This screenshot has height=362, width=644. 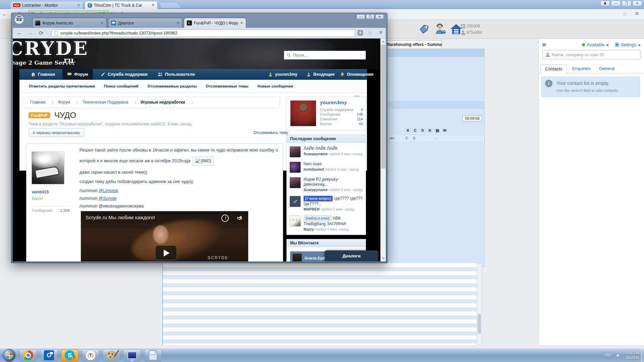 What do you see at coordinates (326, 203) in the screenshot?
I see `latest-message-item: [У меня вопрос]где7??? где7?? где7???...…` at bounding box center [326, 203].